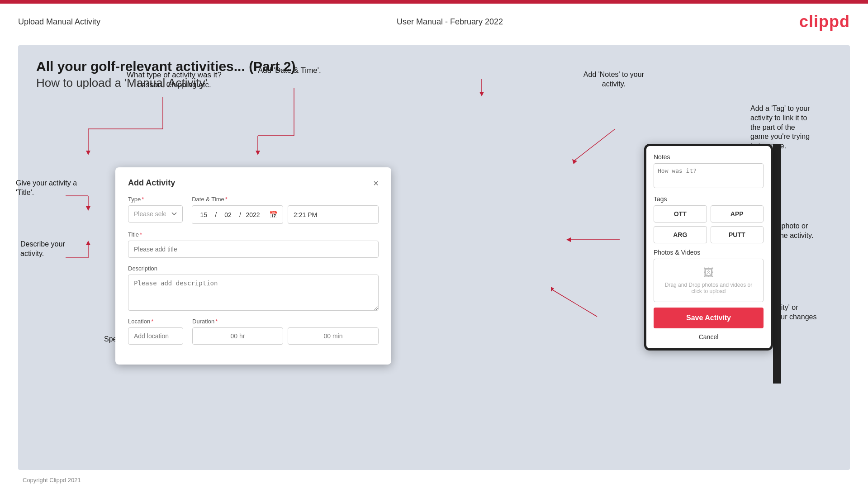 The width and height of the screenshot is (868, 488). I want to click on location-label: Location*, so click(156, 321).